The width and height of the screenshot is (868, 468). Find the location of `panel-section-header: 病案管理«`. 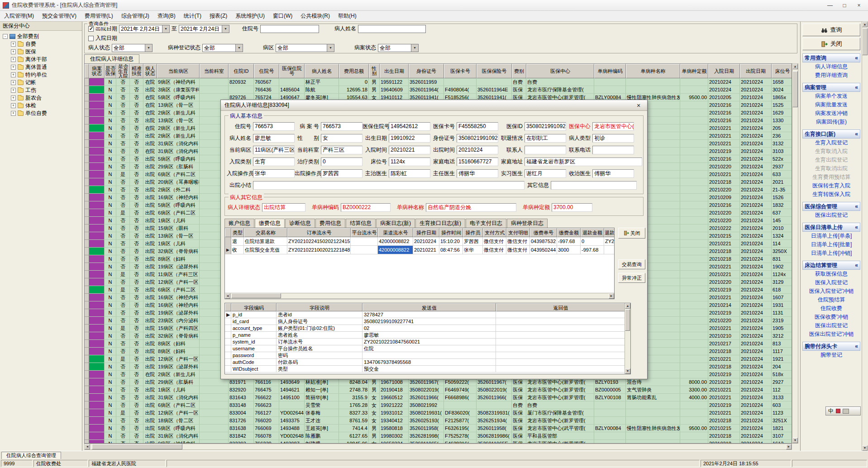

panel-section-header: 病案管理« is located at coordinates (831, 87).